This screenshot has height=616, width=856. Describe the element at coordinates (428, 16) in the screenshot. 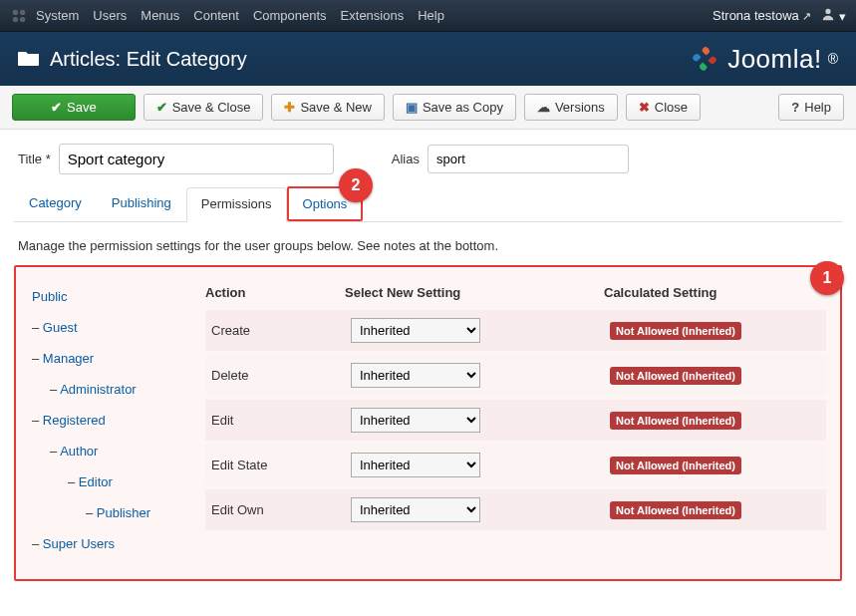

I see `admin-topbar: SystemUsersMenusContentComponentsExtensi…` at that location.